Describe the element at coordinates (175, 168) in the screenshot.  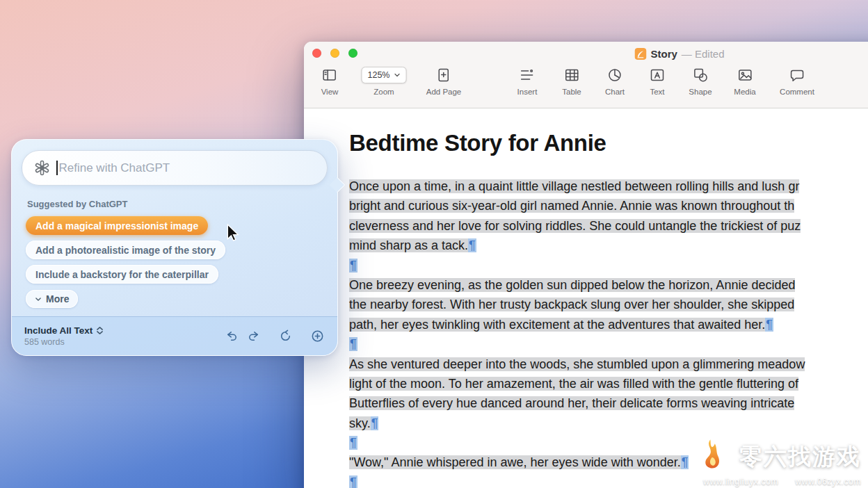
I see `chatgpt-input: Refine with ChatGPT` at that location.